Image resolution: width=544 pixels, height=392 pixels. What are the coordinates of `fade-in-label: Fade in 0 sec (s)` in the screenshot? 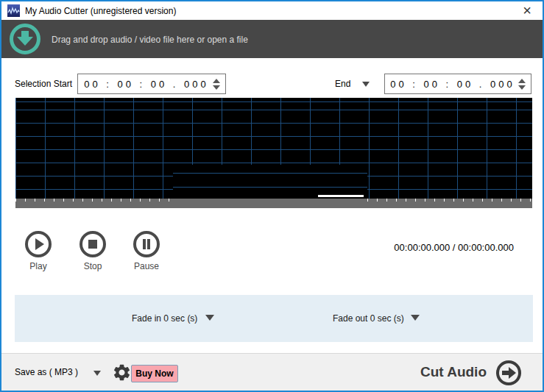 It's located at (165, 318).